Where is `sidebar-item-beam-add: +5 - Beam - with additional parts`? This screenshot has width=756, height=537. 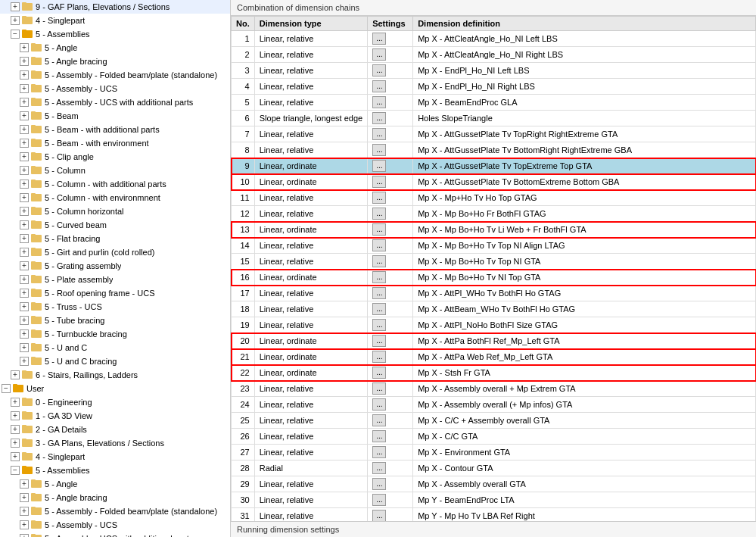
sidebar-item-beam-add: +5 - Beam - with additional parts is located at coordinates (115, 130).